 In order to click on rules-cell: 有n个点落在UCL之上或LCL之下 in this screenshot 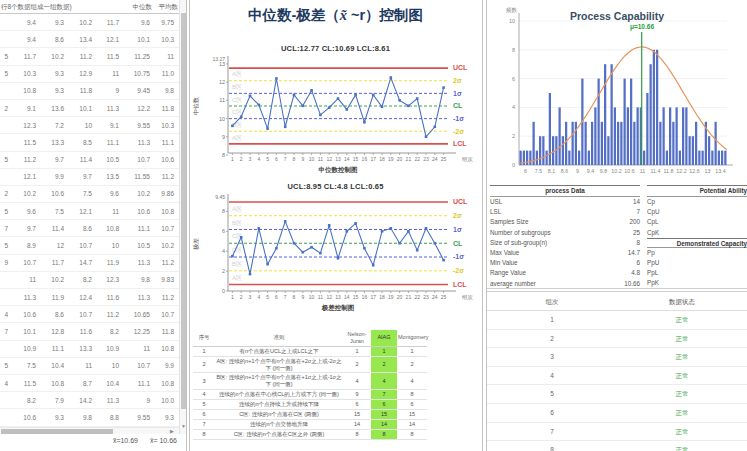, I will do `click(279, 351)`.